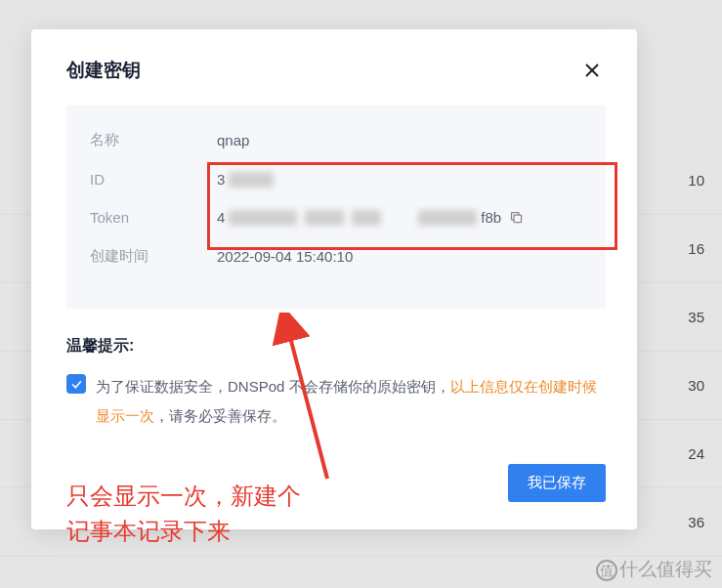 The image size is (722, 588). Describe the element at coordinates (104, 70) in the screenshot. I see `modal-title: 创建密钥` at that location.